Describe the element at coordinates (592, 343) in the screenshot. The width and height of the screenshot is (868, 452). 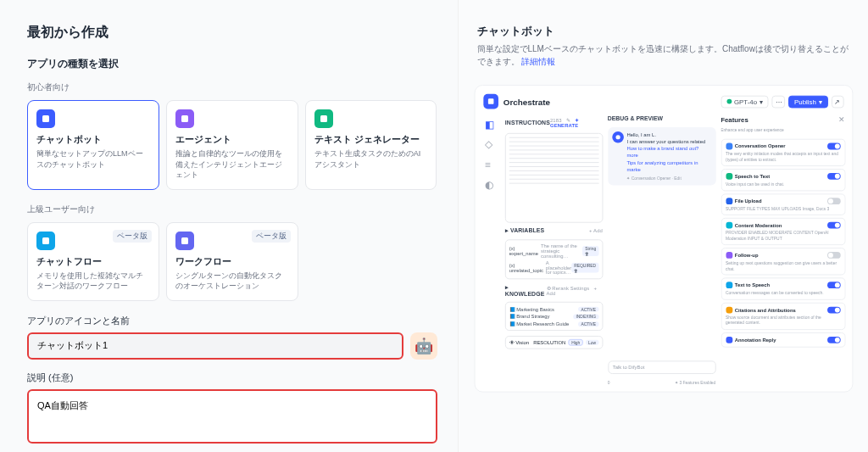
I see `res-low-button: Low` at that location.